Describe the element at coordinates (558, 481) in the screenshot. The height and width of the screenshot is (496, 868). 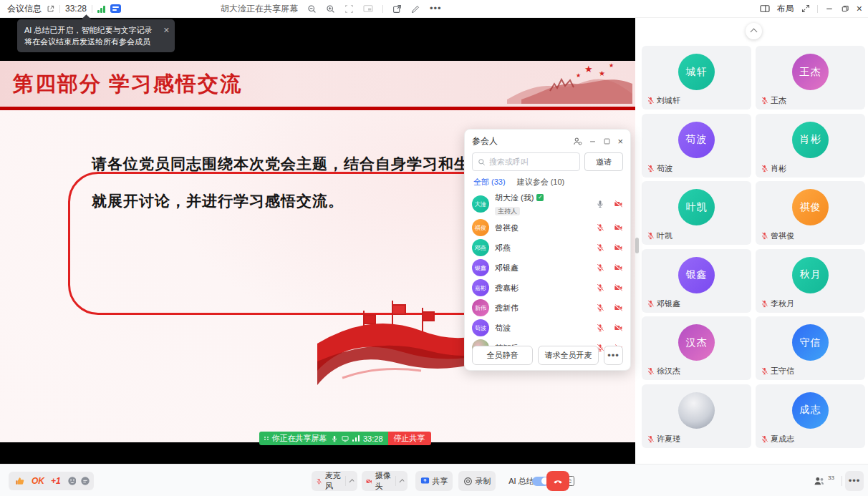
I see `hangup-button` at that location.